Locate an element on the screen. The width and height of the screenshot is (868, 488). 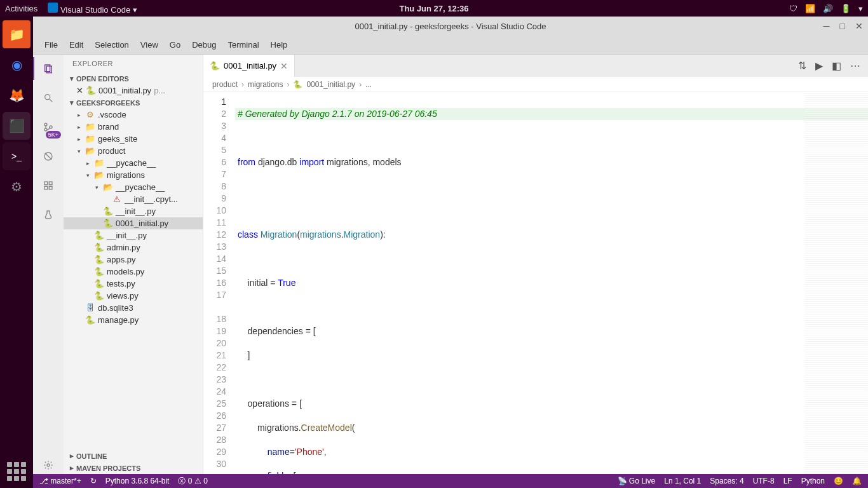
dock-vscode: ⬛ is located at coordinates (17, 126).